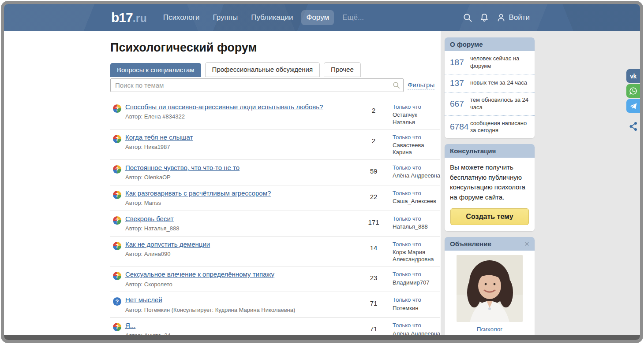 The height and width of the screenshot is (344, 644). What do you see at coordinates (490, 290) in the screenshot?
I see `announcement-card: Объявление ×` at bounding box center [490, 290].